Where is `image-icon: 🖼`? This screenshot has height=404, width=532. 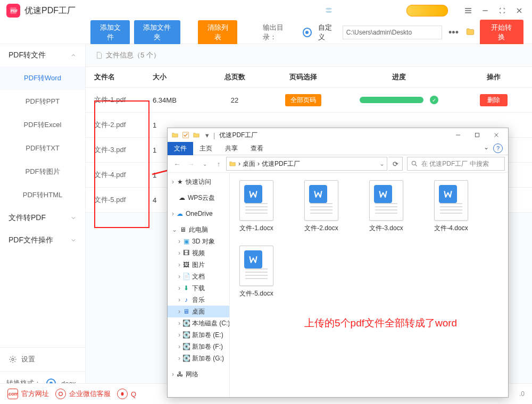 image-icon: 🖼 is located at coordinates (186, 265).